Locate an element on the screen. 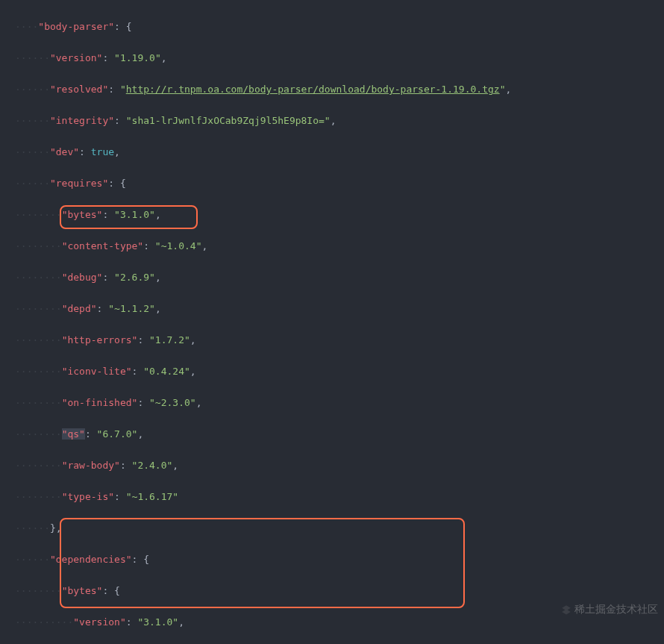 This screenshot has width=664, height=644. code-line: ······"requires": { is located at coordinates (339, 184).